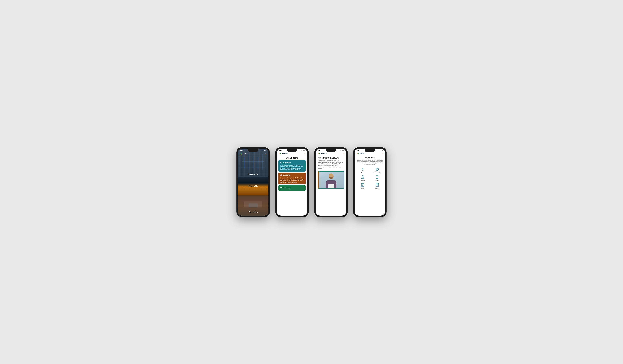 The image size is (623, 364). What do you see at coordinates (305, 150) in the screenshot?
I see `battery-icon-2: ▭` at bounding box center [305, 150].